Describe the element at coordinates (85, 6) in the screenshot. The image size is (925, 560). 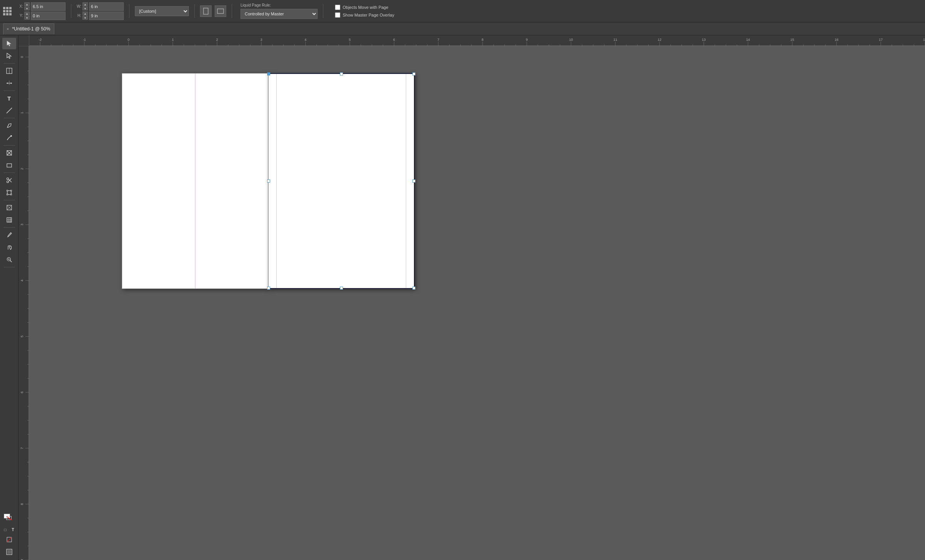
I see `w-spinners: ▲ ▼` at that location.